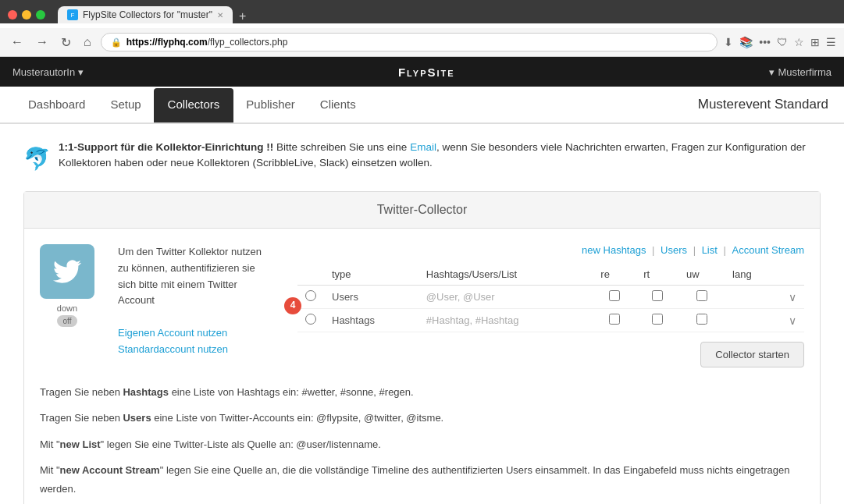 The height and width of the screenshot is (504, 844). I want to click on nav-publisher: Publisher, so click(270, 105).